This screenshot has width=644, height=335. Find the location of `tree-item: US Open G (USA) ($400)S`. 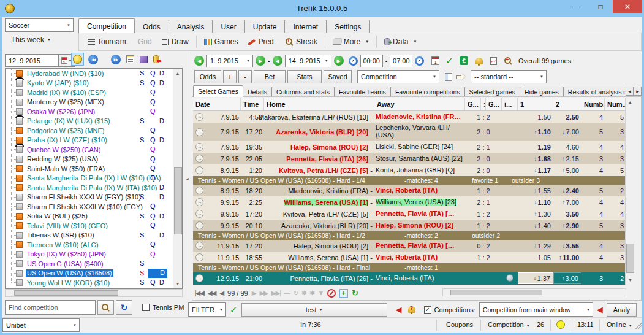

tree-item: US Open G (USA) ($400)S is located at coordinates (94, 264).